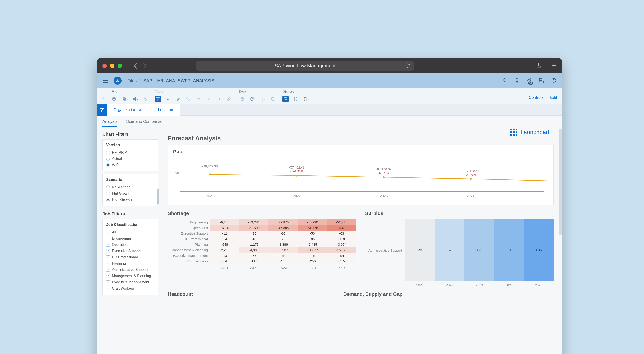  Describe the element at coordinates (342, 256) in the screenshot. I see `heatmap-cell: -94` at that location.